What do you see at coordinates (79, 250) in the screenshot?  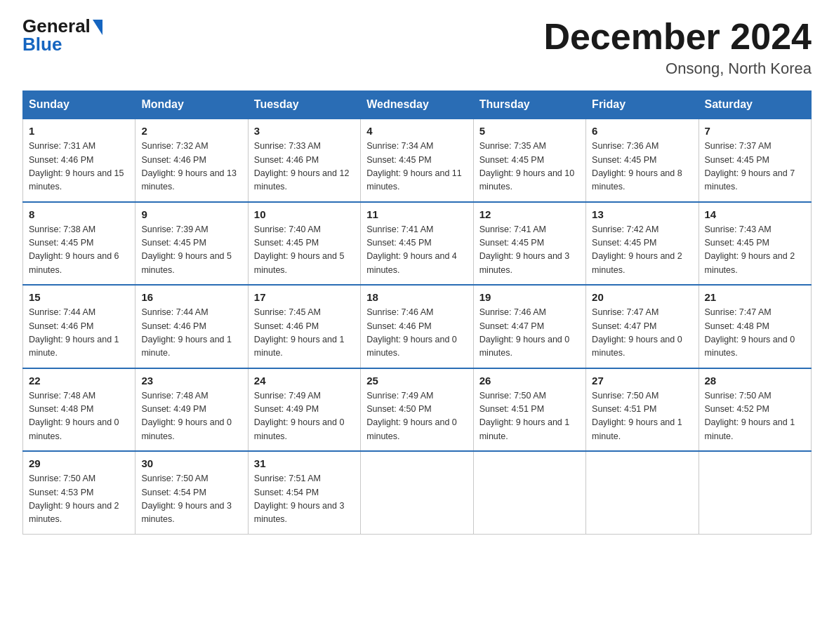 I see `day-info: Sunrise: 7:38 AMSunset: 4:45 PMDaylight:…` at bounding box center [79, 250].